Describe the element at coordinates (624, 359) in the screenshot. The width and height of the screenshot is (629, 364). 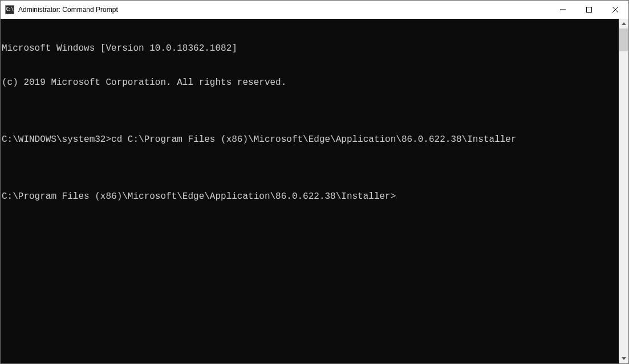
I see `scroll-down-arrow-icon` at that location.